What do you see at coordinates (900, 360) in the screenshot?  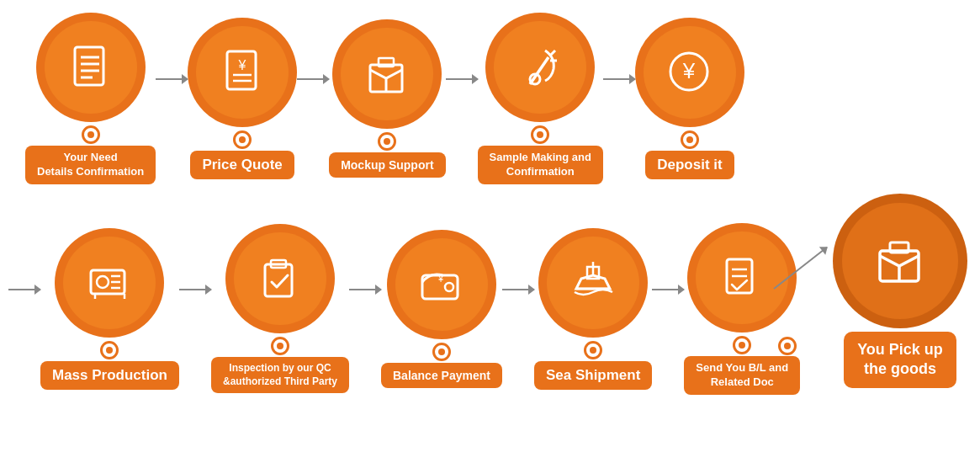 I see `label-pick-up: You Pick upthe goods` at bounding box center [900, 360].